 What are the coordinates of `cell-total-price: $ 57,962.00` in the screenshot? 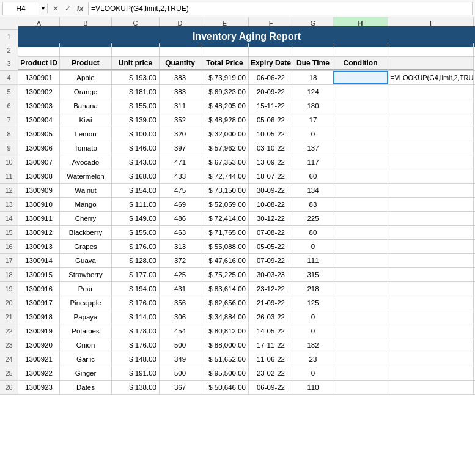 It's located at (225, 148).